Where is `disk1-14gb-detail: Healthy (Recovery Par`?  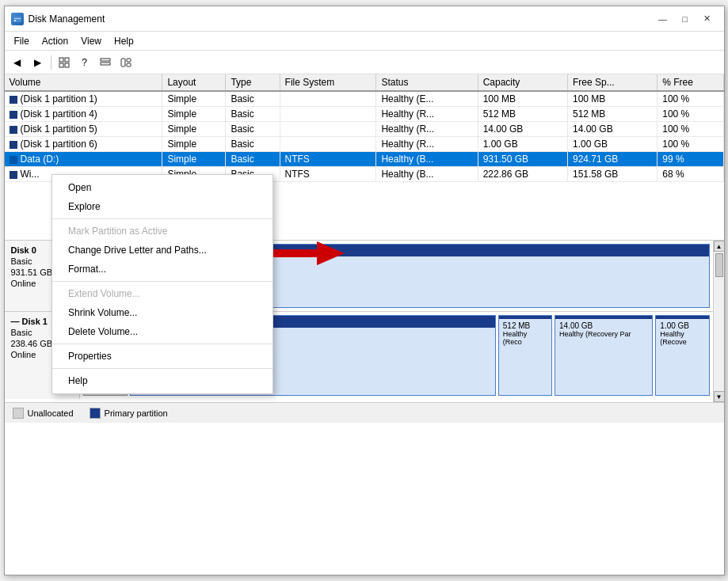 disk1-14gb-detail: Healthy (Recovery Par is located at coordinates (604, 334).